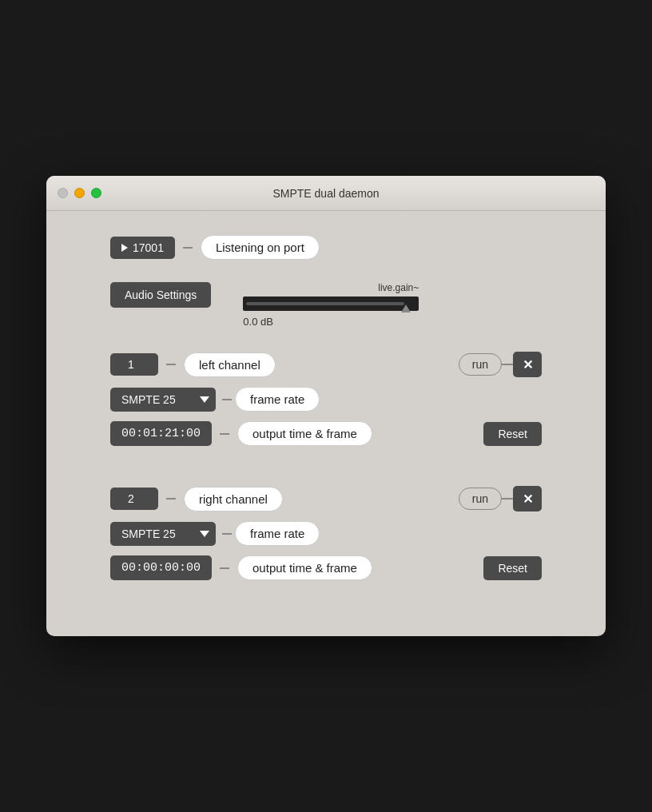 The width and height of the screenshot is (652, 812). I want to click on play-icon, so click(125, 248).